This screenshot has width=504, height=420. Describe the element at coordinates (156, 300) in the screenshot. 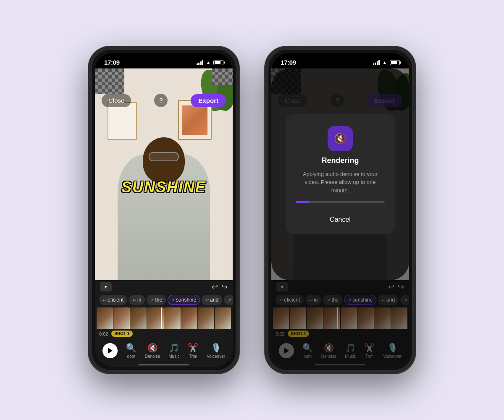

I see `word-tag-2: ↗ the` at that location.